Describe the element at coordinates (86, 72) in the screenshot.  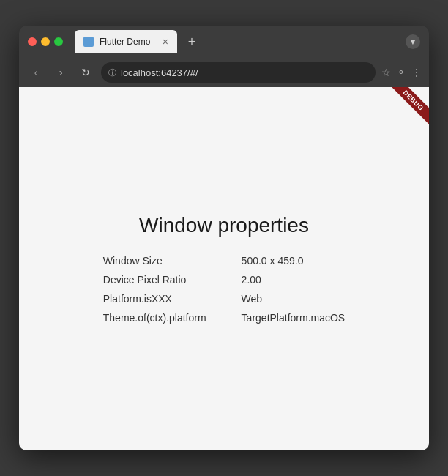
I see `reload-button: ↻` at that location.